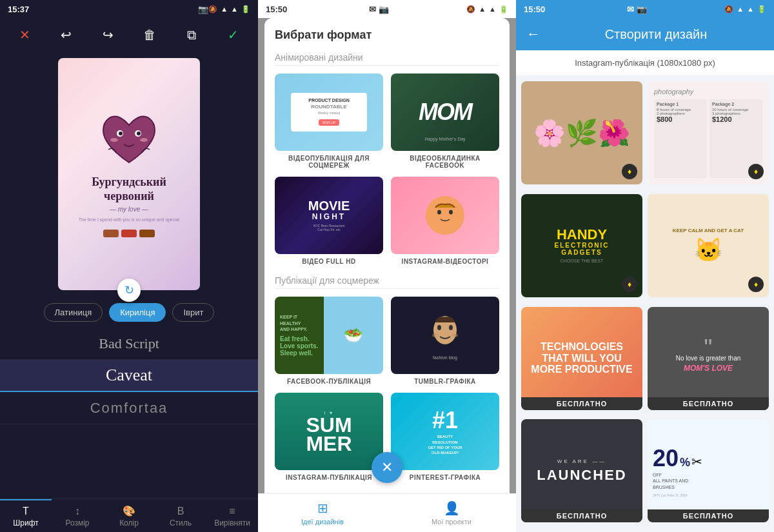  I want to click on template-20off: 20 % ✂ OFFALL PAINTS ANDBRUSHES 3476 Las…, so click(708, 471).